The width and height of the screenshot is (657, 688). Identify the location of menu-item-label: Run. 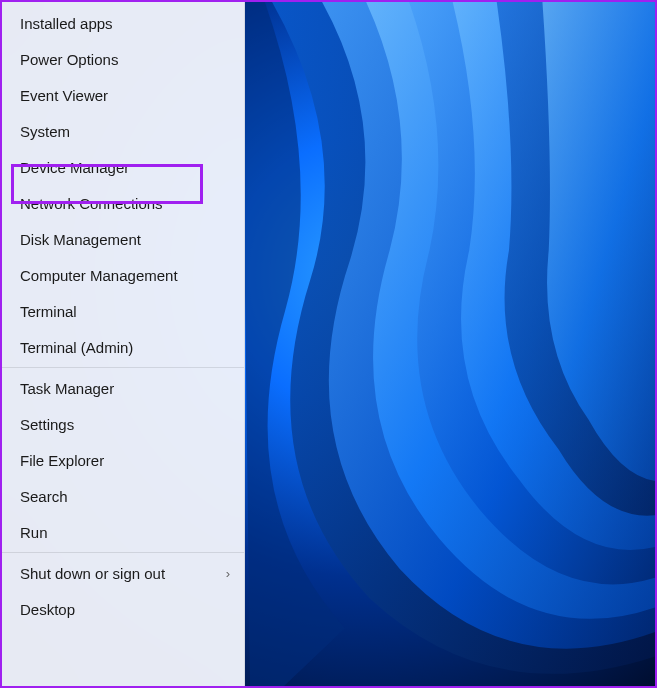
(34, 532).